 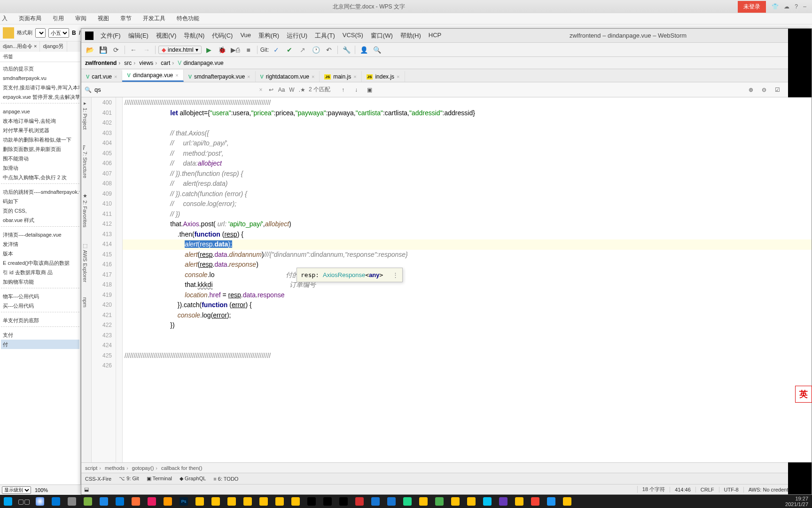 I want to click on bottom-tab: ⌥ 9: Git, so click(x=129, y=479).